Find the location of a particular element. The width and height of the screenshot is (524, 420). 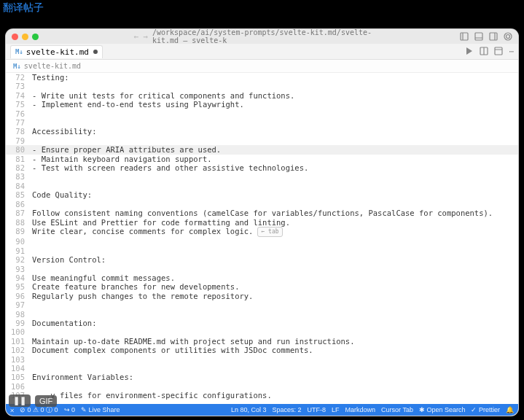

code-text: Code Quality: is located at coordinates (275, 195).